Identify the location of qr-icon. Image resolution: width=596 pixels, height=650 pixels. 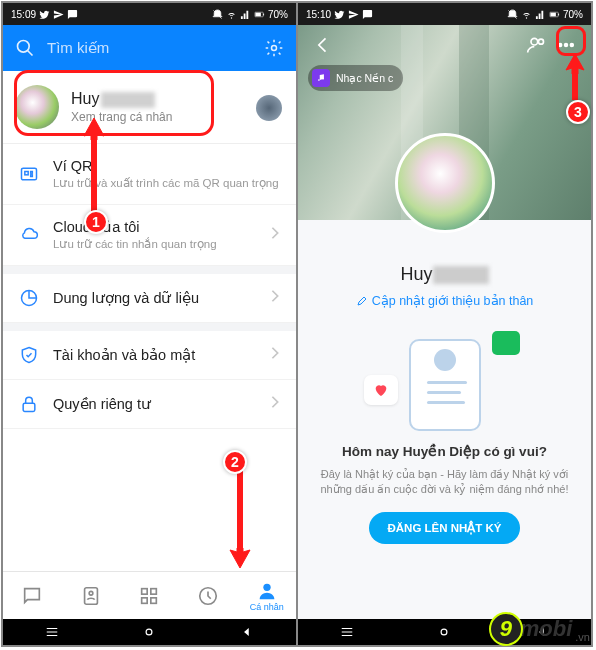
(29, 174).